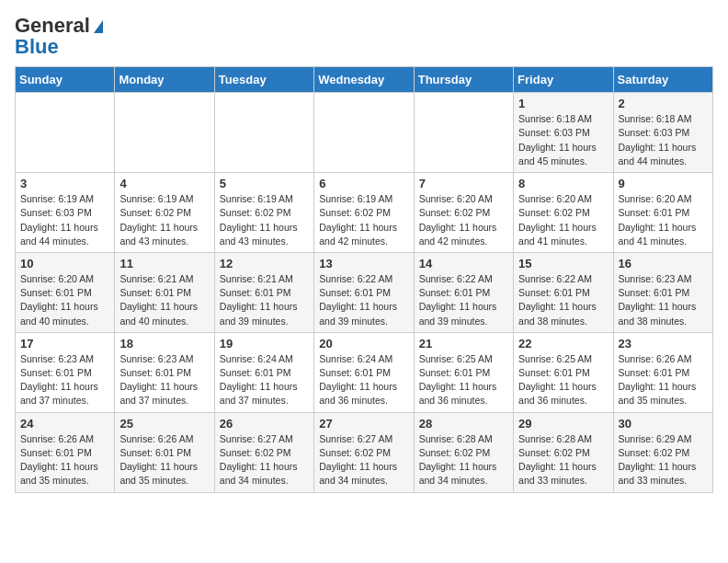  Describe the element at coordinates (65, 453) in the screenshot. I see `calendar-cell: 24Sunrise: 6:26 AM Sunset: 6:01 PM Dayli…` at that location.